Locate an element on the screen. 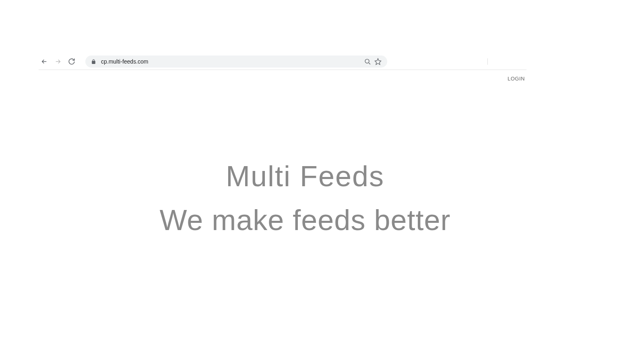 This screenshot has height=362, width=644. hero-subtitle: We make feeds better is located at coordinates (305, 220).